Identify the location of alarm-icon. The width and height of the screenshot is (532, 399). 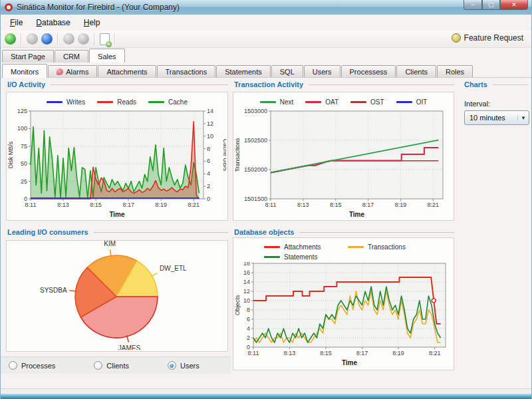
(60, 72).